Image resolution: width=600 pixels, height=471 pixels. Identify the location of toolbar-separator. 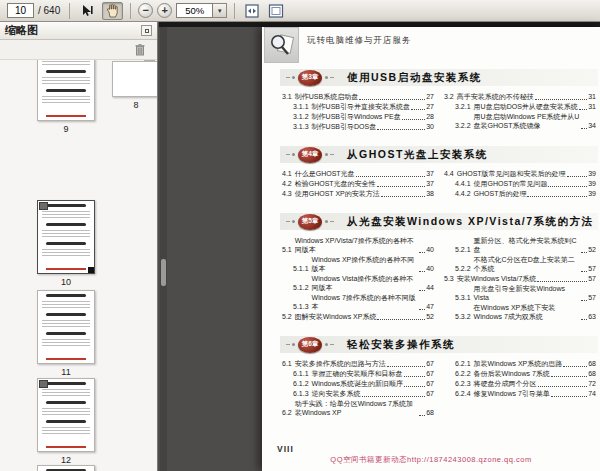
(130, 11).